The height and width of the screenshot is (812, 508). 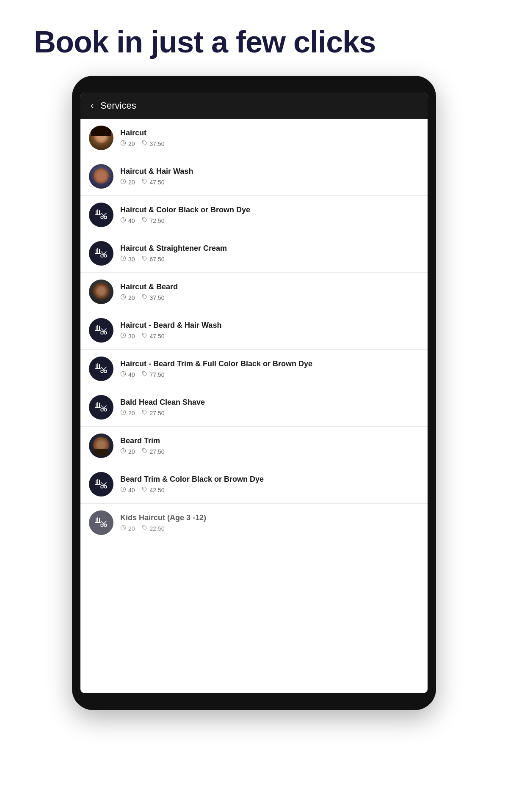 I want to click on service-name-beard-trim: Beard Trim, so click(x=270, y=441).